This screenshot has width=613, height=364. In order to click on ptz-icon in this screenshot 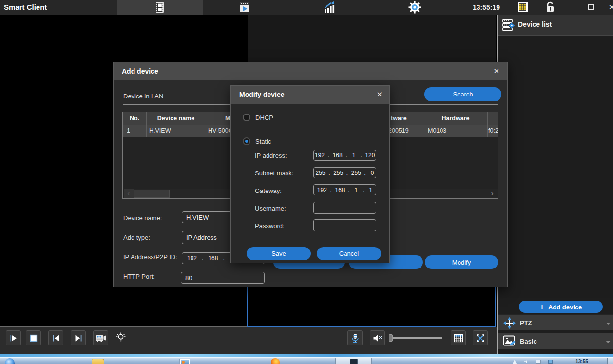, I will do `click(510, 324)`.